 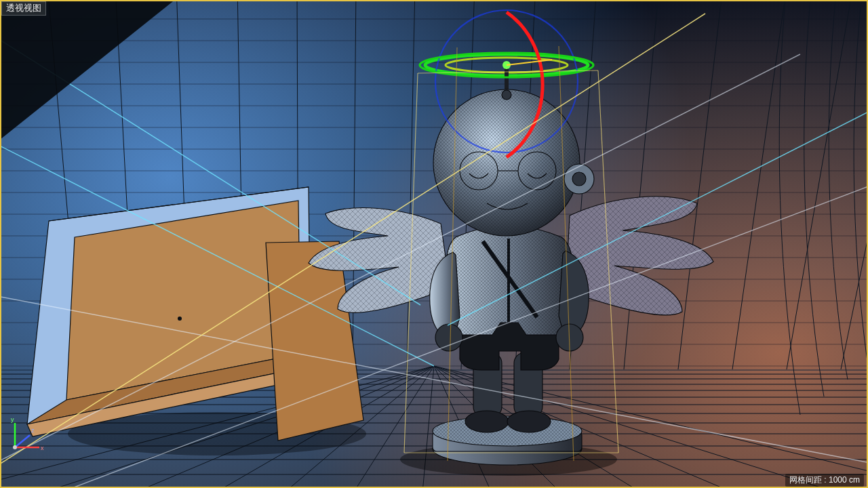 What do you see at coordinates (33, 430) in the screenshot?
I see `svg-text: z` at bounding box center [33, 430].